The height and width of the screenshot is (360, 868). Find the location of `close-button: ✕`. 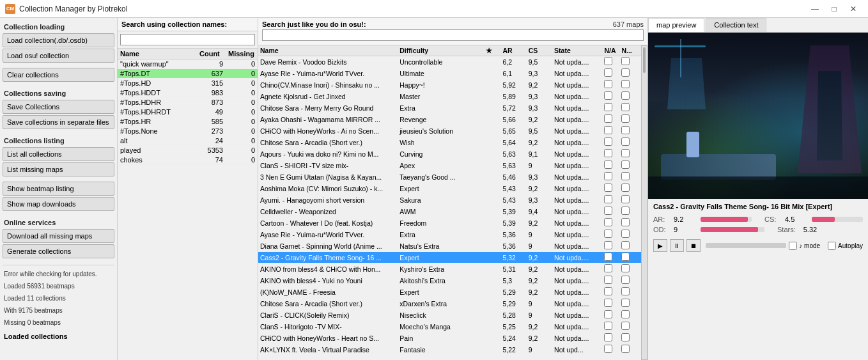

close-button: ✕ is located at coordinates (853, 9).